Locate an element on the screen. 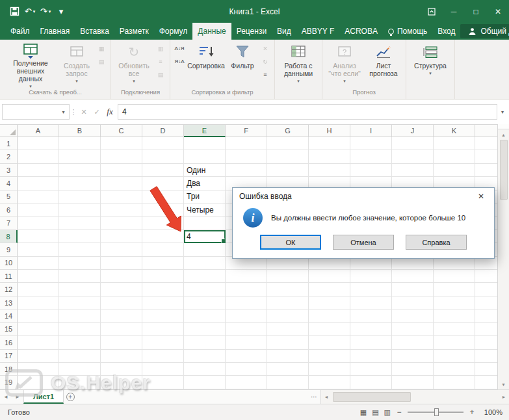 This screenshot has width=509, height=420. cell-A14 is located at coordinates (38, 316).